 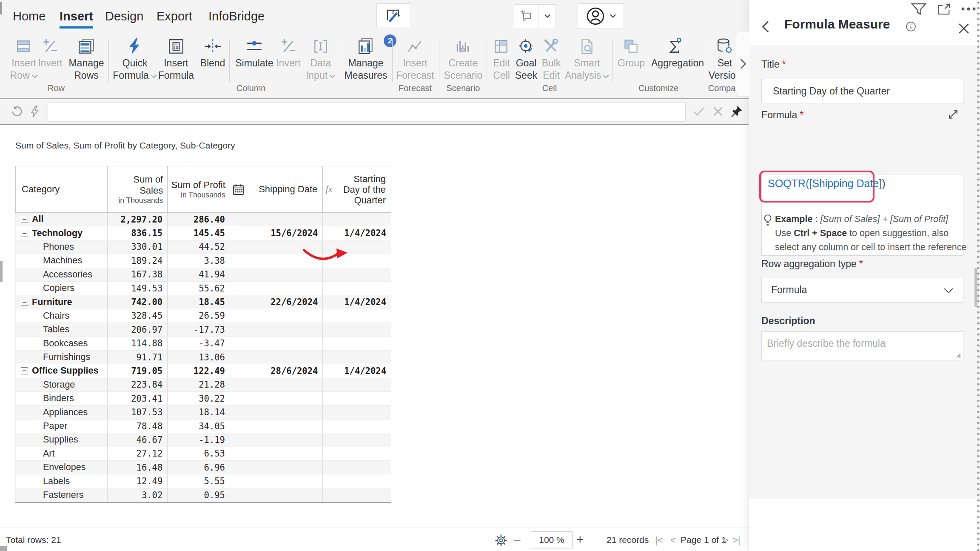 What do you see at coordinates (203, 454) in the screenshot?
I see `table-row: Art27.126.53` at bounding box center [203, 454].